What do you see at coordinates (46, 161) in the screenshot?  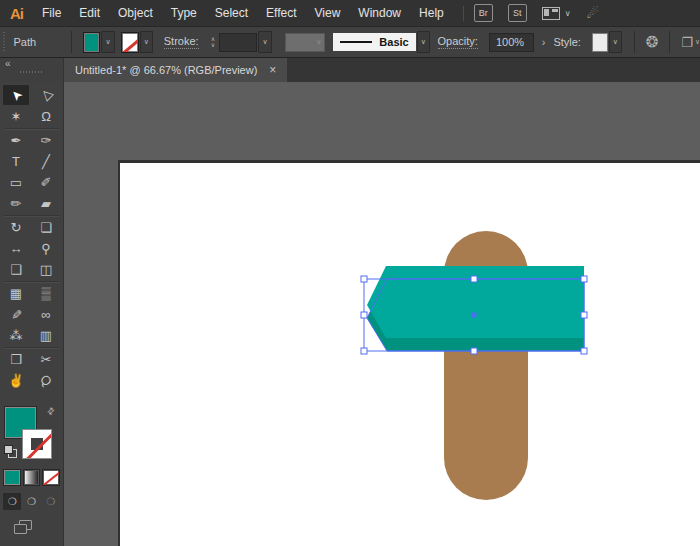 I see `line-segment-tool: ╱` at bounding box center [46, 161].